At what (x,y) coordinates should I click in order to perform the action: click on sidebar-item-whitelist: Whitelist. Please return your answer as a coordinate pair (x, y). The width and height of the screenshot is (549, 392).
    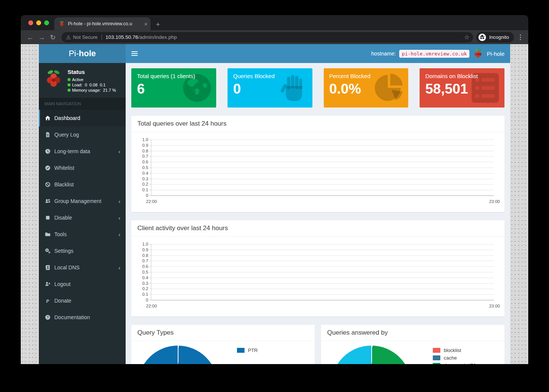
    Looking at the image, I should click on (82, 168).